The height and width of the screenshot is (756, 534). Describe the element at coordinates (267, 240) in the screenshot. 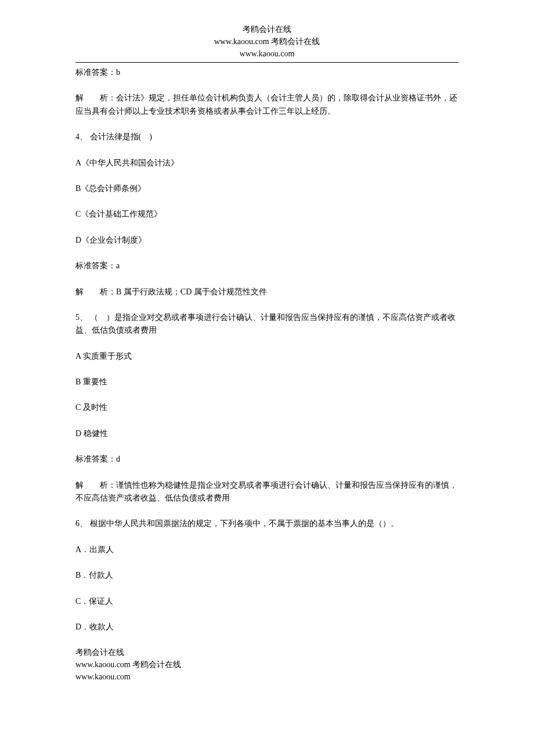

I see `q4-option-d: D《企业会计制度》` at that location.